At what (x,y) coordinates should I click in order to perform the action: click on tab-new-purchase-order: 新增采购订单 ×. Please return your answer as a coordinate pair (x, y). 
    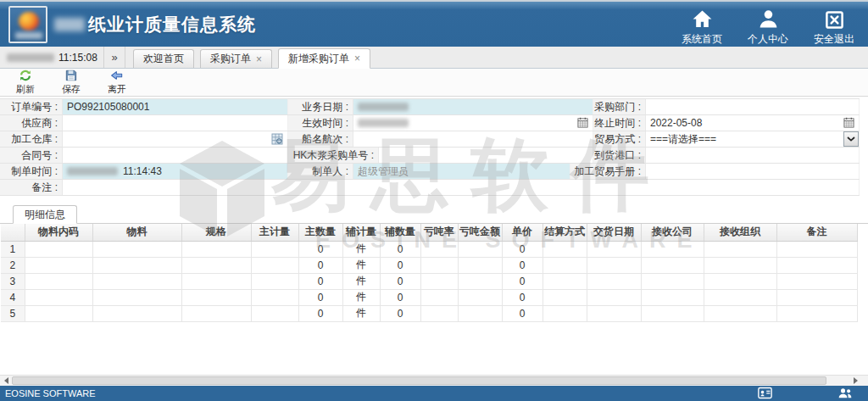
    Looking at the image, I should click on (324, 58).